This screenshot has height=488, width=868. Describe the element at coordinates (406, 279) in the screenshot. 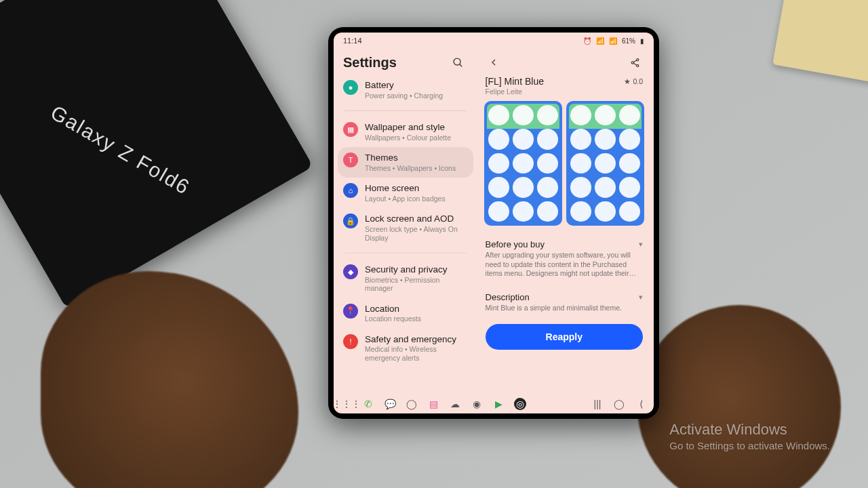

I see `sidebar-item-security: ◆ Security and privacy Biometrics • Perm…` at that location.